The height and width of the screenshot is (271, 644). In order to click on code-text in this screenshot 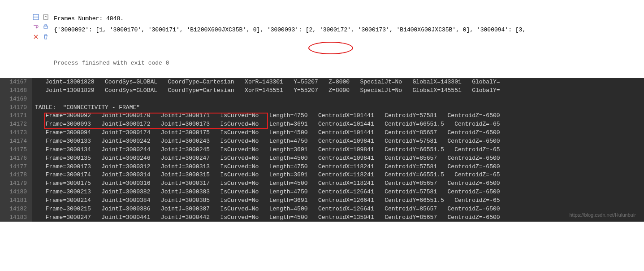, I will do `click(338, 100)`.